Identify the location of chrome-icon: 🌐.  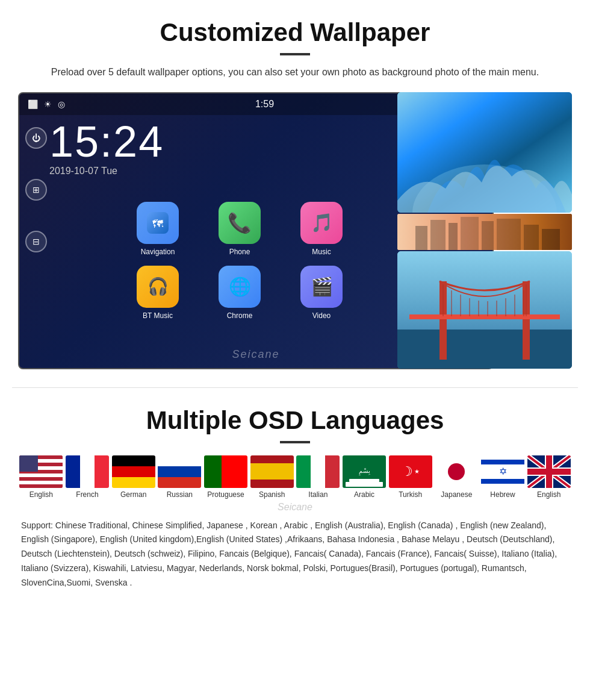
(240, 287).